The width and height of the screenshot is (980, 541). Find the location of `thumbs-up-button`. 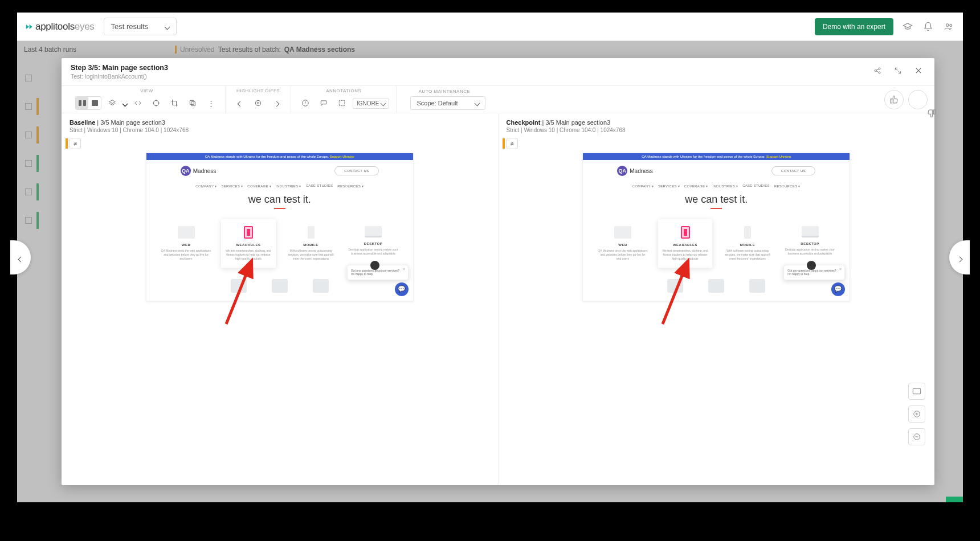

thumbs-up-button is located at coordinates (894, 100).